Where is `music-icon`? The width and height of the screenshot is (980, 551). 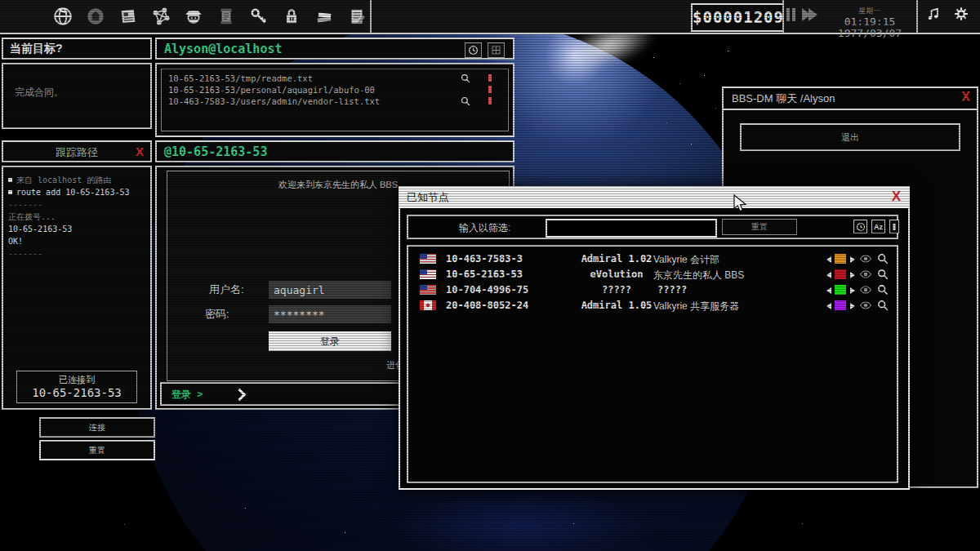
music-icon is located at coordinates (933, 14).